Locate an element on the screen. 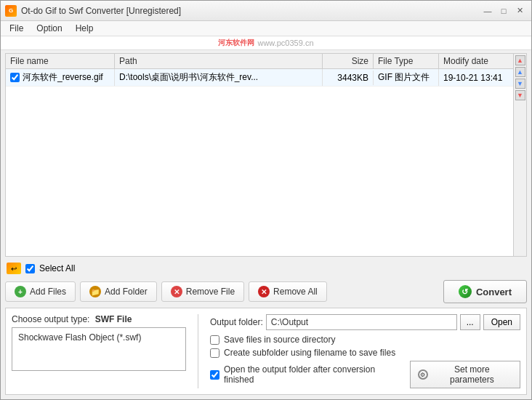  options-rows: Save files in source directory Create su… is located at coordinates (365, 361).